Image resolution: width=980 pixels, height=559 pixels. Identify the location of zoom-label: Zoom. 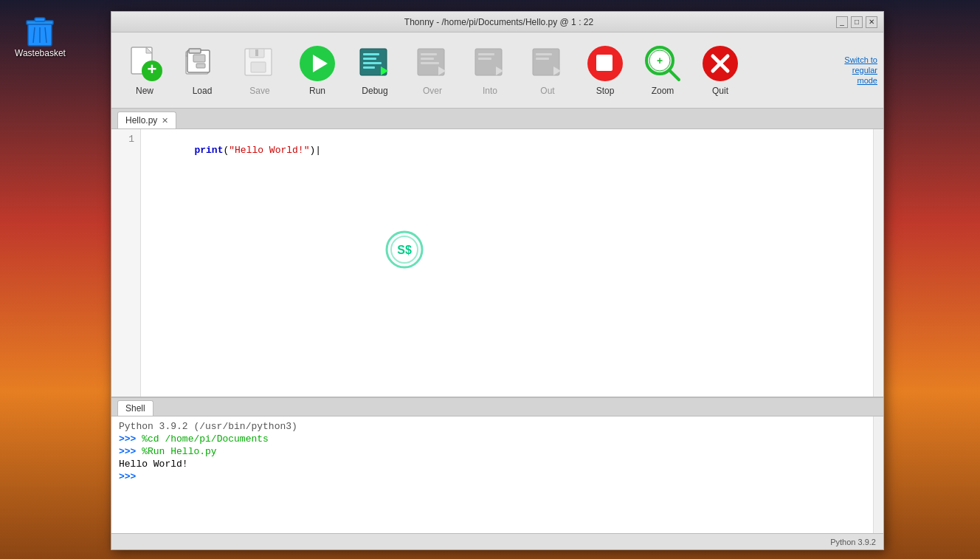
(663, 91).